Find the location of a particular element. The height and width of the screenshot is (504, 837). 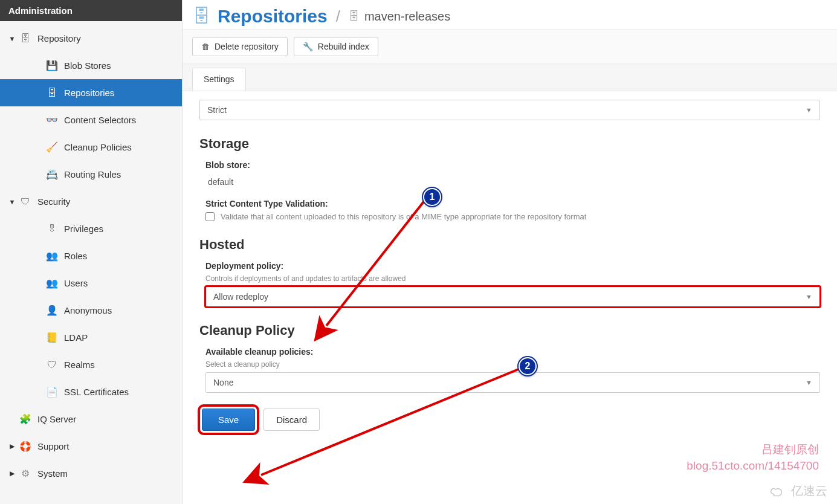

wrench-icon: 🔧 is located at coordinates (308, 47).